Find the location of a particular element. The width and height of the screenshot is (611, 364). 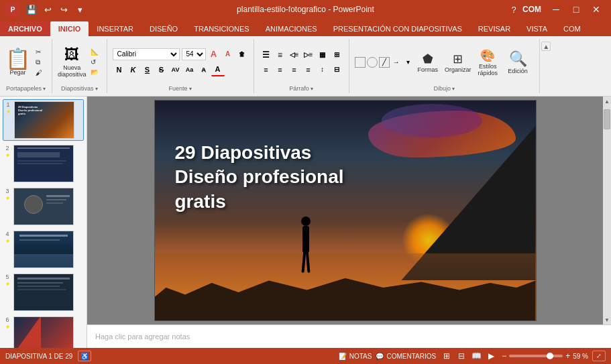

tab-archivo: ARCHIVO is located at coordinates (25, 29).